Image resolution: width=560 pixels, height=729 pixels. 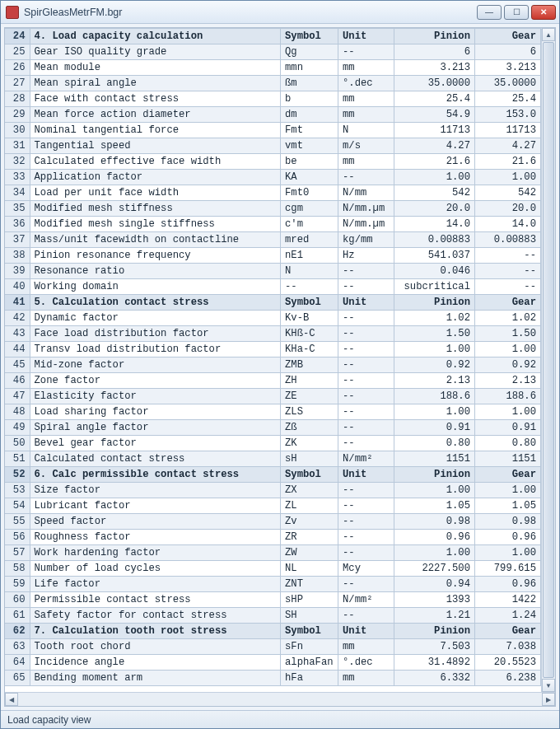 What do you see at coordinates (548, 35) in the screenshot?
I see `scroll-up-icon: ▲` at bounding box center [548, 35].